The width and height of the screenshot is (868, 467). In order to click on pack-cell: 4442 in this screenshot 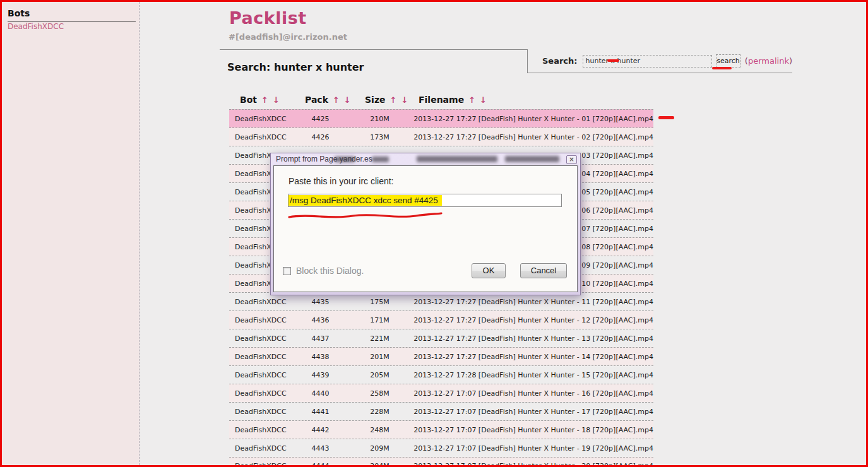, I will do `click(322, 430)`.